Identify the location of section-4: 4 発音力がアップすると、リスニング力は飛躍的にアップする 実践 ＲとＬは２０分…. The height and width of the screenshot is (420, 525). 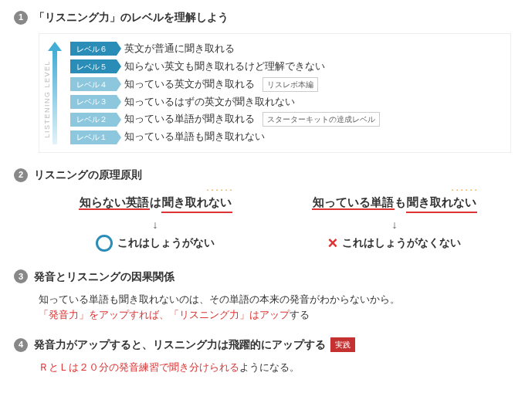
(262, 356).